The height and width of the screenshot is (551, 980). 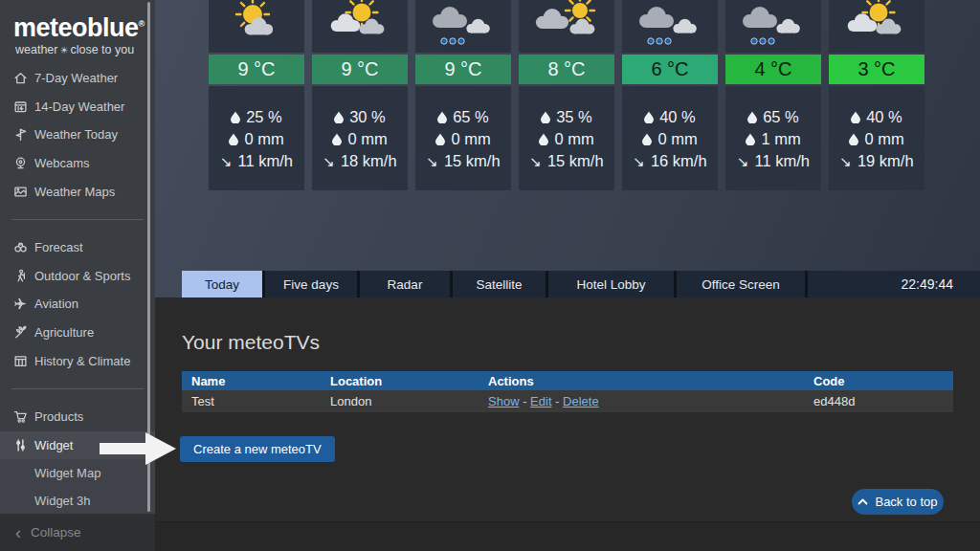 What do you see at coordinates (84, 26) in the screenshot?
I see `logo-title: meteoblue®` at bounding box center [84, 26].